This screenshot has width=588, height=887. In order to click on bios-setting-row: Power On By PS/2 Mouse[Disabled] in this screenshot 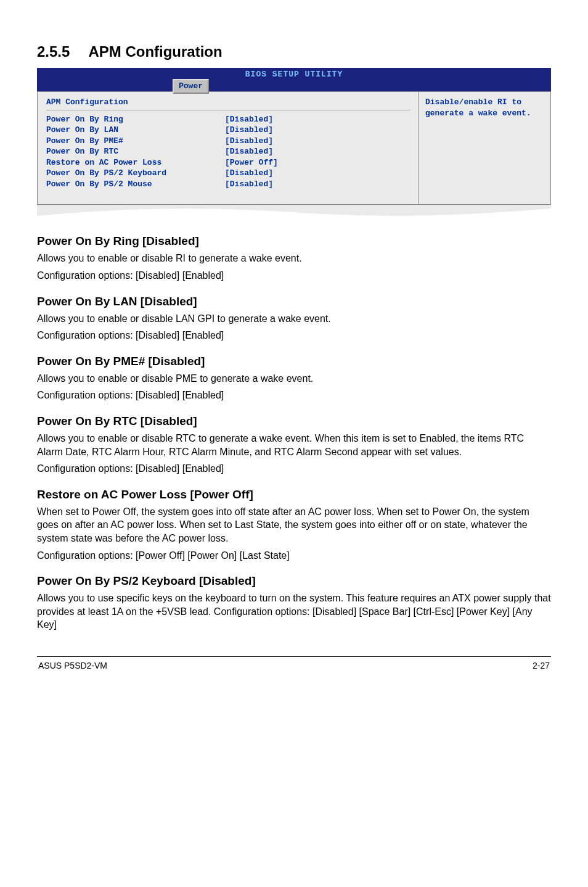, I will do `click(228, 184)`.